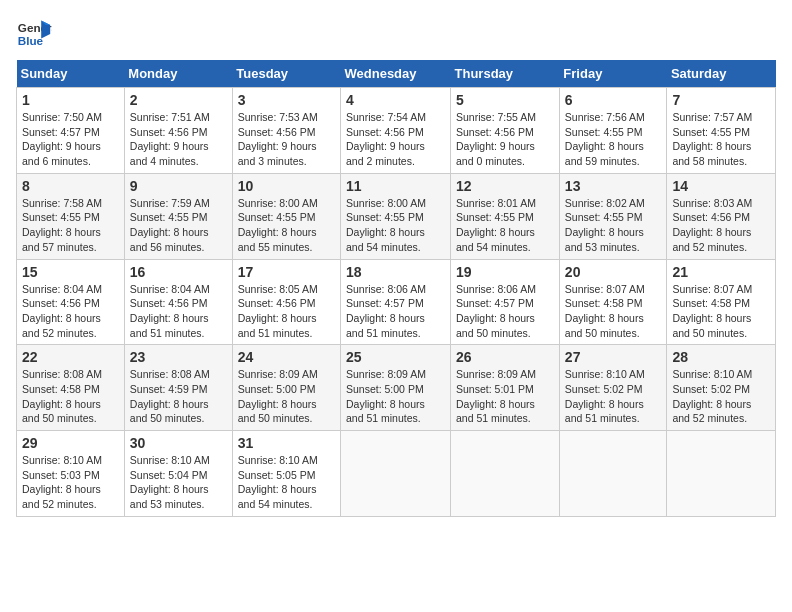 Image resolution: width=792 pixels, height=612 pixels. I want to click on day-number: 17, so click(286, 272).